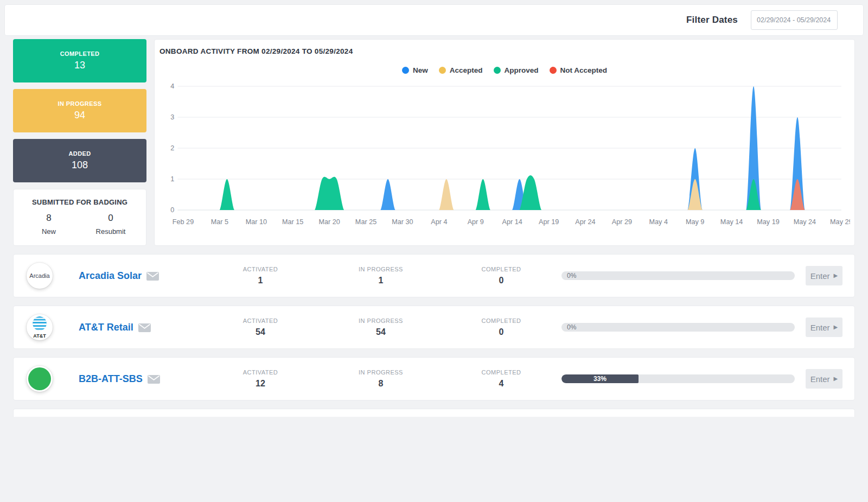 The image size is (868, 502). Describe the element at coordinates (678, 379) in the screenshot. I see `progress-bar: 33%` at that location.